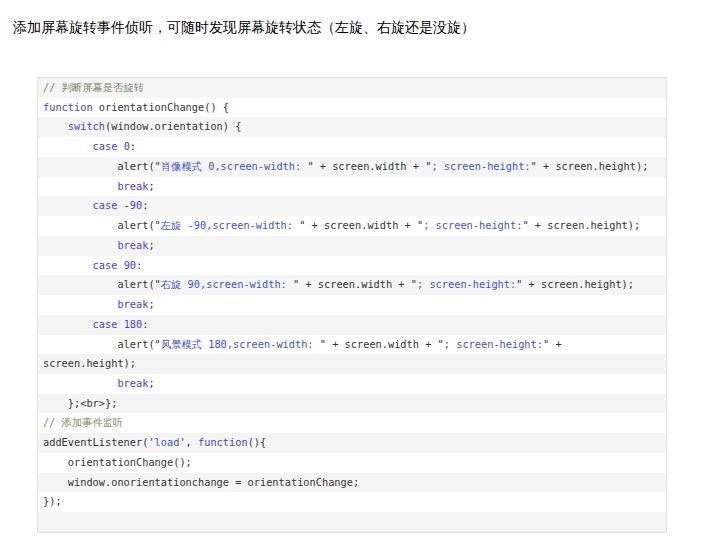 This screenshot has height=540, width=720. What do you see at coordinates (244, 28) in the screenshot?
I see `page-title: 添加屏幕旋转事件侦听，可随时发现屏幕旋转状态（左旋、右旋还是没旋）` at bounding box center [244, 28].